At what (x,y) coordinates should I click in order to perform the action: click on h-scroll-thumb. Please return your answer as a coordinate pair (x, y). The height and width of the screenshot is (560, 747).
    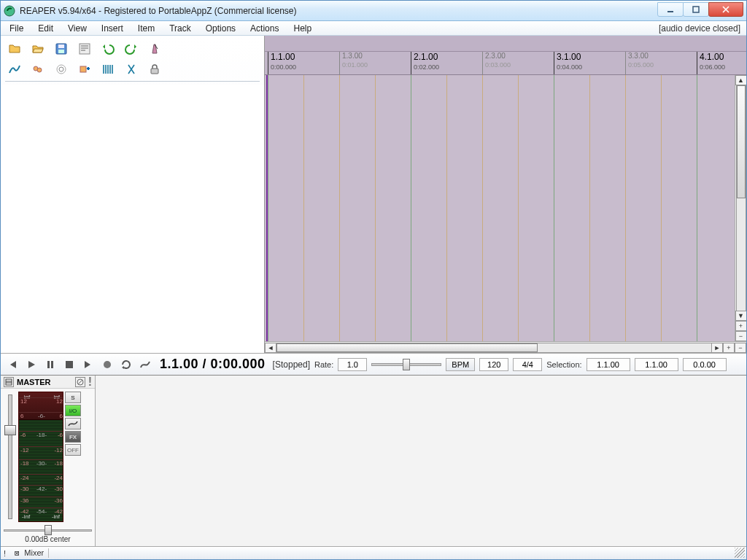
    Looking at the image, I should click on (407, 348).